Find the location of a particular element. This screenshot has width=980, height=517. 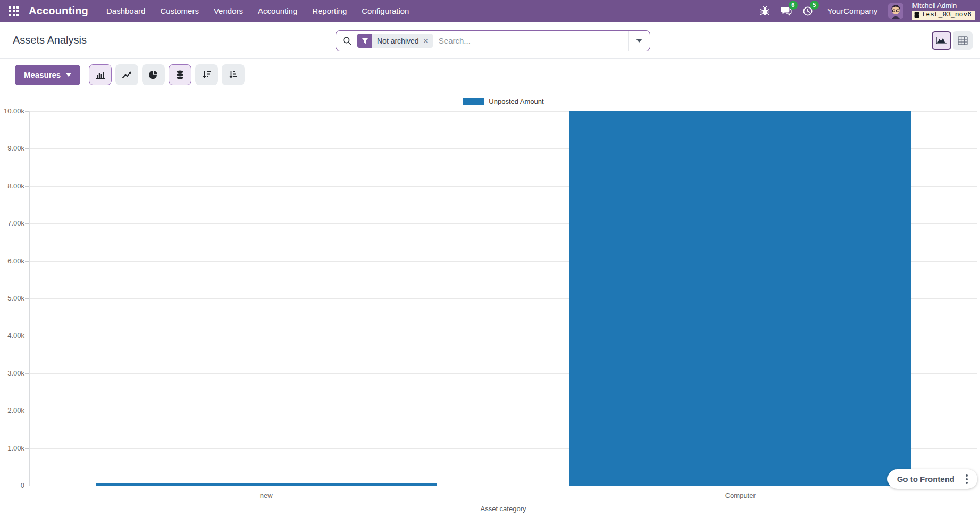

y-tick-label: 2.00k is located at coordinates (12, 411).